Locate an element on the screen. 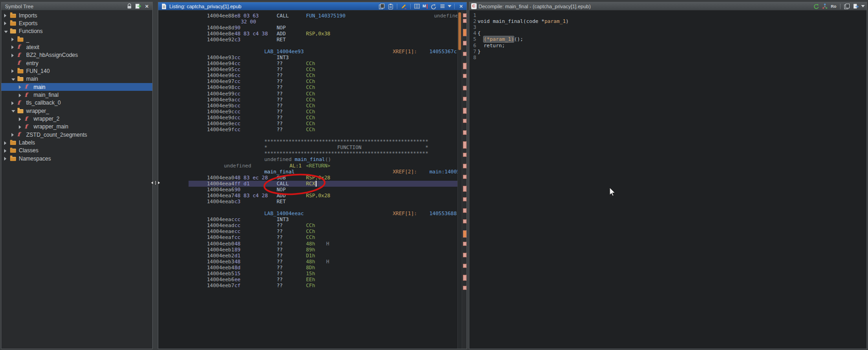  listing-line: 14004eea690NOP is located at coordinates (323, 190).